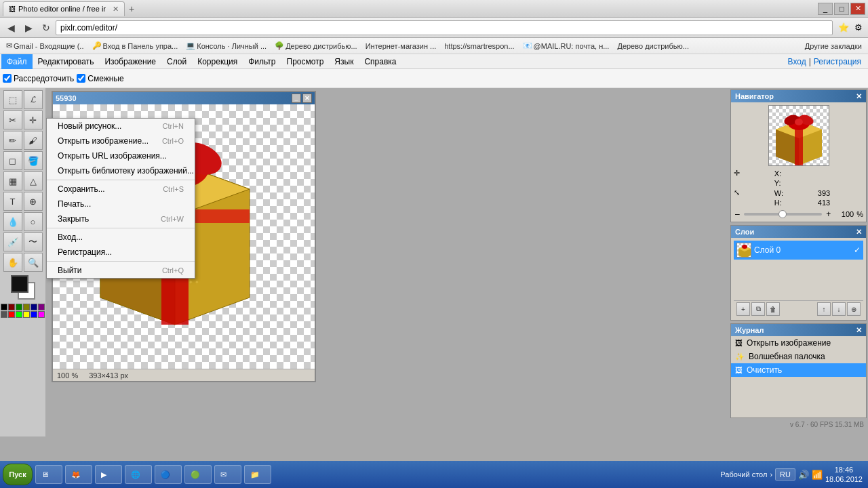 Image resolution: width=868 pixels, height=488 pixels. Describe the element at coordinates (743, 474) in the screenshot. I see `taskbar-desktop-label: Рабочий стол` at that location.